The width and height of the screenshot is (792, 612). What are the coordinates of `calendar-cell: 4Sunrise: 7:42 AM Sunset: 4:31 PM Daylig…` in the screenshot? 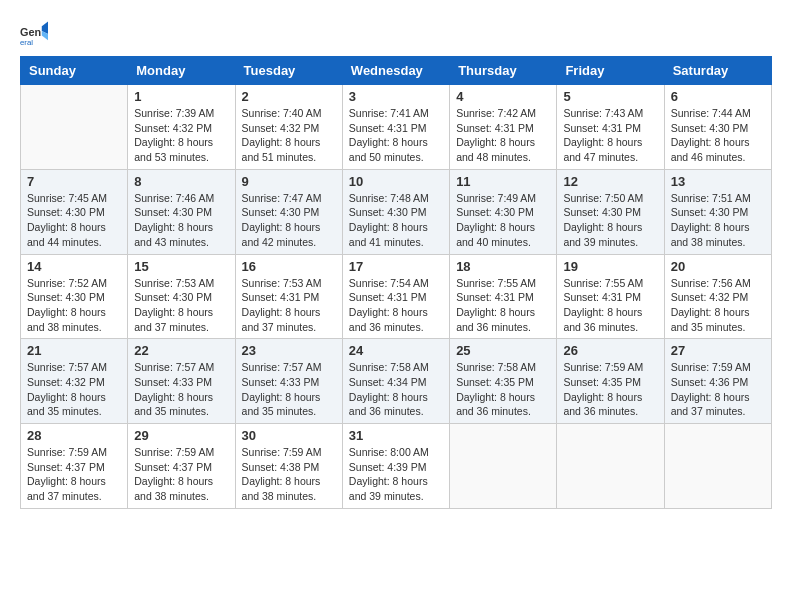 It's located at (504, 128).